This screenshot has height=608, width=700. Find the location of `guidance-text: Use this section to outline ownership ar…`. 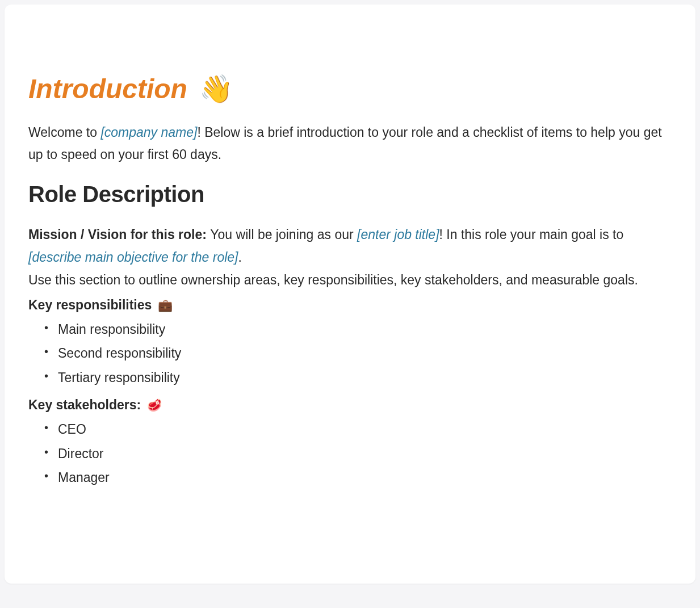

guidance-text: Use this section to outline ownership ar… is located at coordinates (350, 280).